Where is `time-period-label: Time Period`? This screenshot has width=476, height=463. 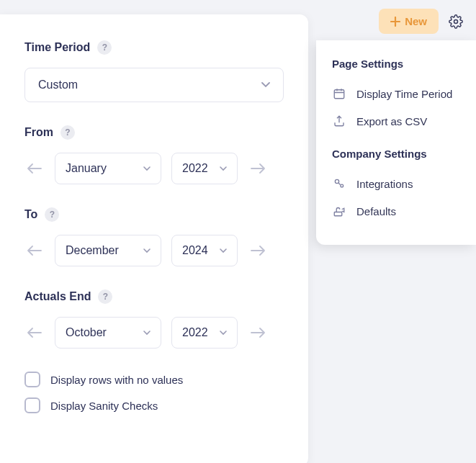
time-period-label: Time Period is located at coordinates (58, 48).